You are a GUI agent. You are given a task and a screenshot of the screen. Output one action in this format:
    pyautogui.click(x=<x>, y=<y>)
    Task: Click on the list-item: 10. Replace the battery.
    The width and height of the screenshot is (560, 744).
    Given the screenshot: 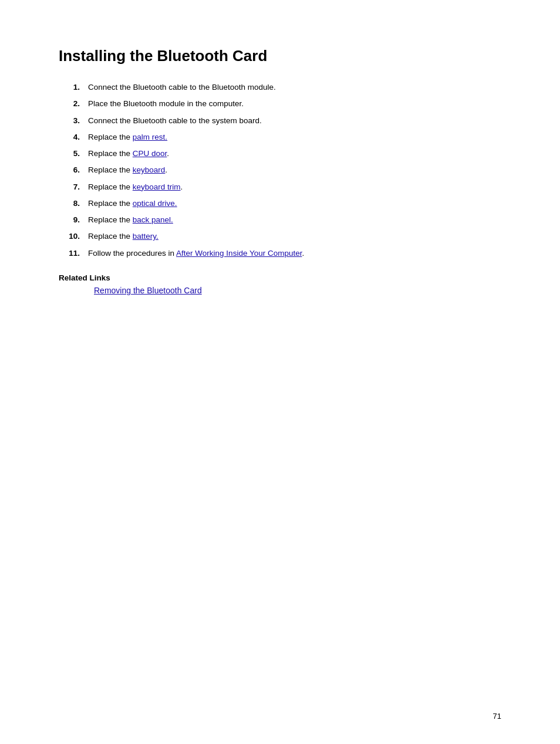 What is the action you would take?
    pyautogui.click(x=280, y=236)
    